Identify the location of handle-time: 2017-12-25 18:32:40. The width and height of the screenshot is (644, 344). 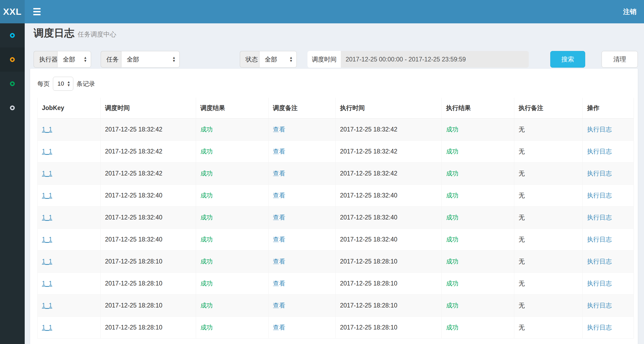
(369, 217).